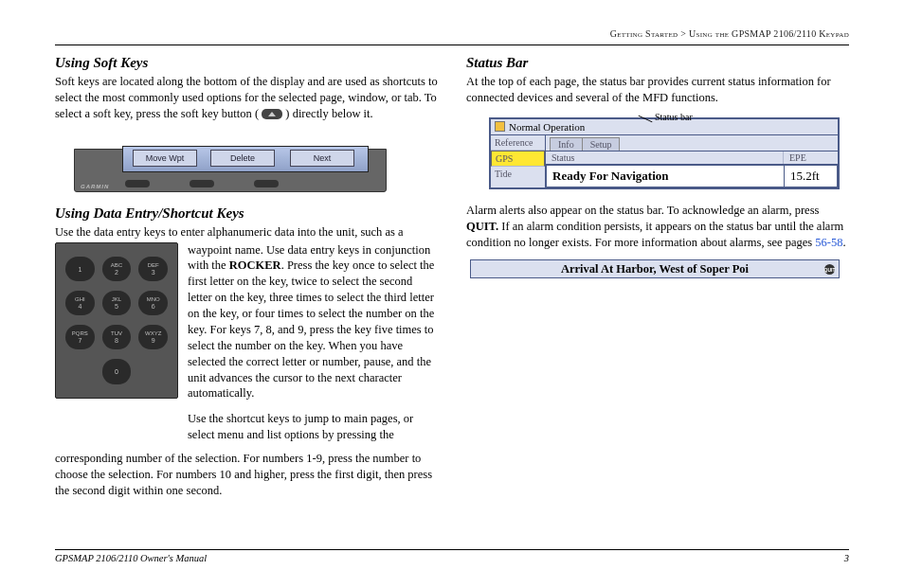  I want to click on page-footer: GPSMAP 2106/2110 Owner's Manual 3, so click(452, 557).